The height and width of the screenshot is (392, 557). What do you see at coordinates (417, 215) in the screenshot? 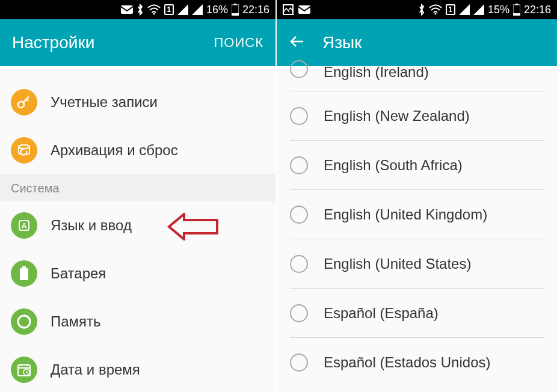
I see `language-option: English (United Kingdom)` at bounding box center [417, 215].